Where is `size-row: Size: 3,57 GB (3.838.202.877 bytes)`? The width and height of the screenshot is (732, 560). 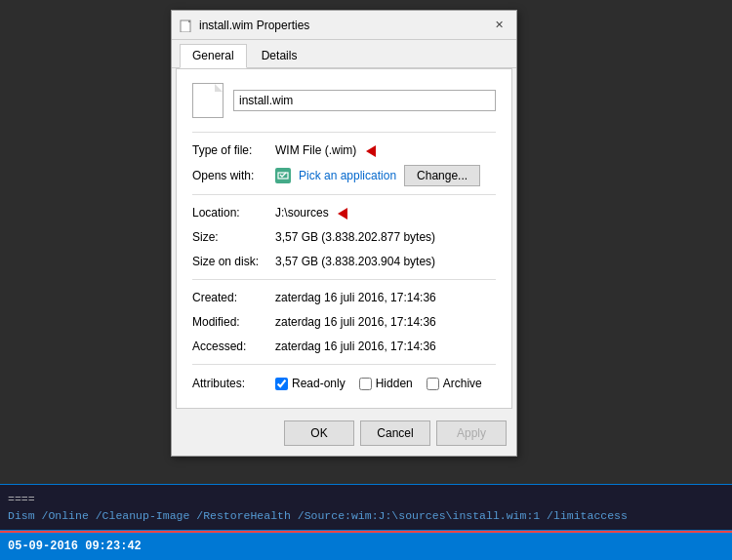 size-row: Size: 3,57 GB (3.838.202.877 bytes) is located at coordinates (344, 237).